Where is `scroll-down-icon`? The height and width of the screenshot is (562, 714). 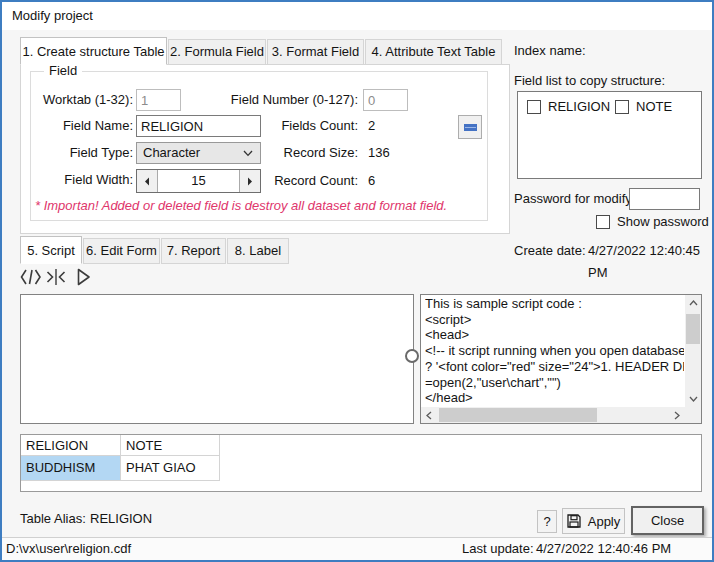
scroll-down-icon is located at coordinates (693, 399).